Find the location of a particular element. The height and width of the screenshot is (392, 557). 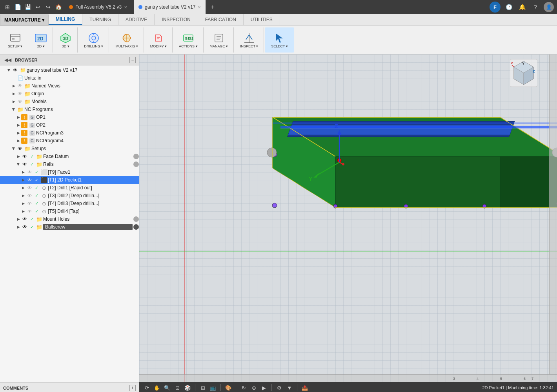

add-tab-button: + is located at coordinates (213, 7).